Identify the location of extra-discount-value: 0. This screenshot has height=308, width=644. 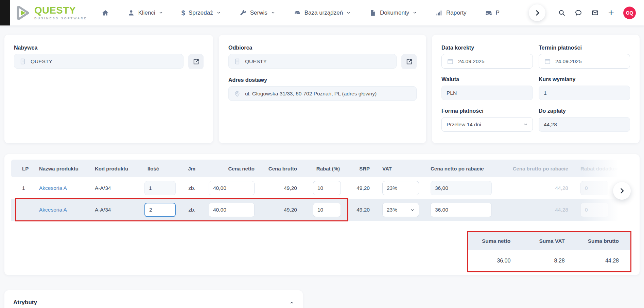
(587, 188).